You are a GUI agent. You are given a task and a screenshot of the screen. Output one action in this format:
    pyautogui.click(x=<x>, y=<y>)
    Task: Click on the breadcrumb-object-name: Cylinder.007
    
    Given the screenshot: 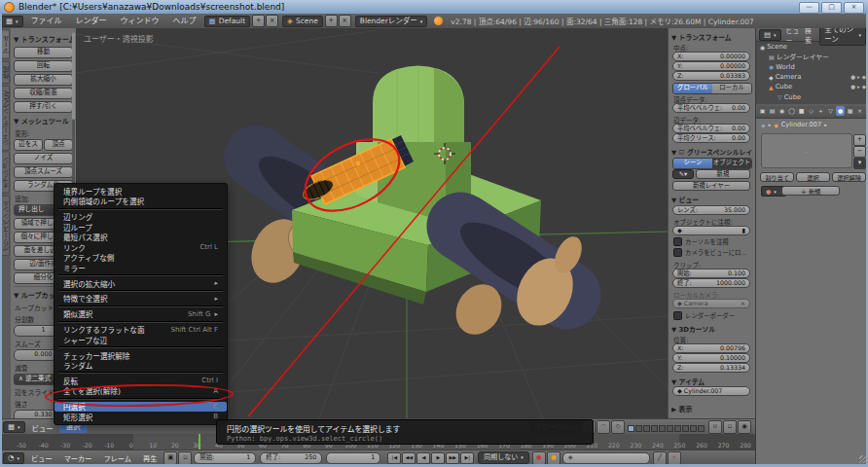 What is the action you would take?
    pyautogui.click(x=802, y=125)
    